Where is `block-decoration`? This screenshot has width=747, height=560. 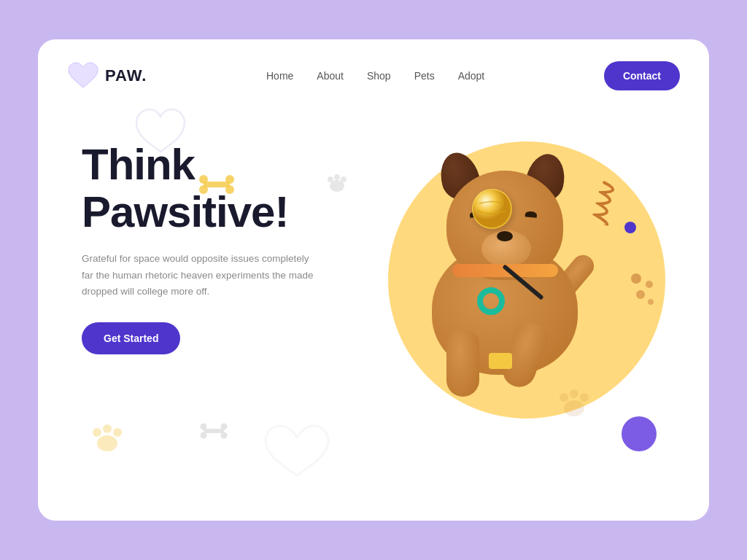
block-decoration is located at coordinates (500, 361).